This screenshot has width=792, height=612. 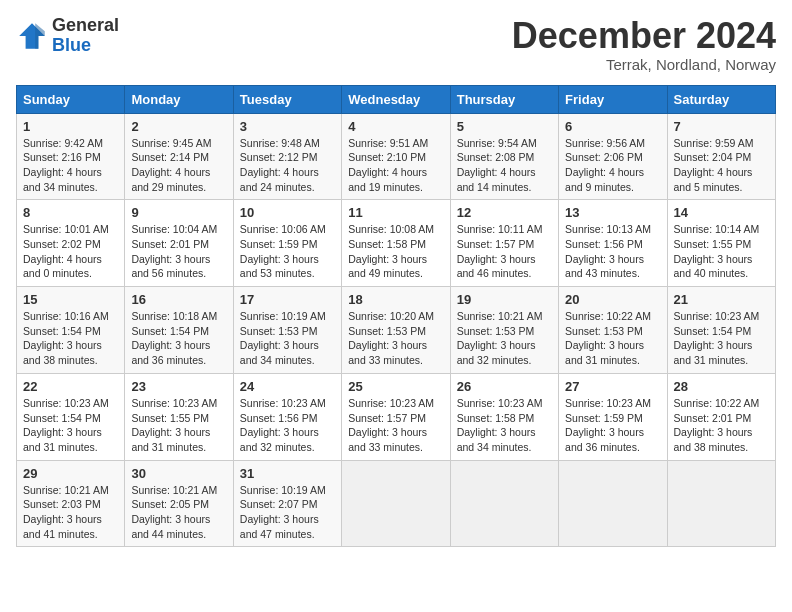 What do you see at coordinates (178, 300) in the screenshot?
I see `day-number: 16` at bounding box center [178, 300].